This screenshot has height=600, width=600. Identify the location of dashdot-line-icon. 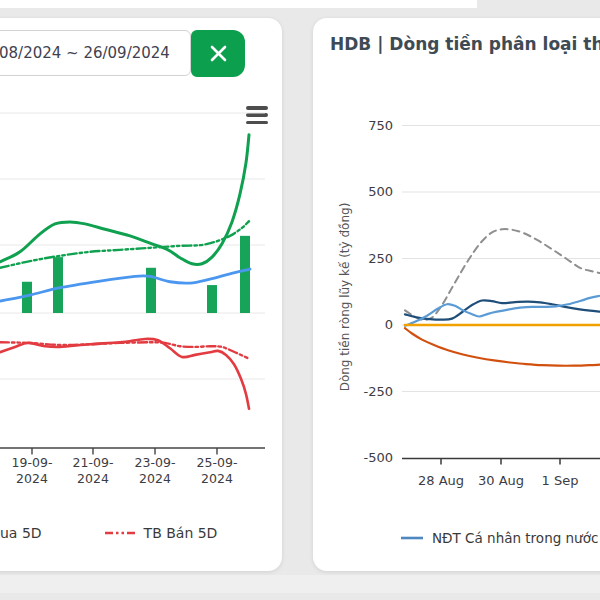
(120, 533).